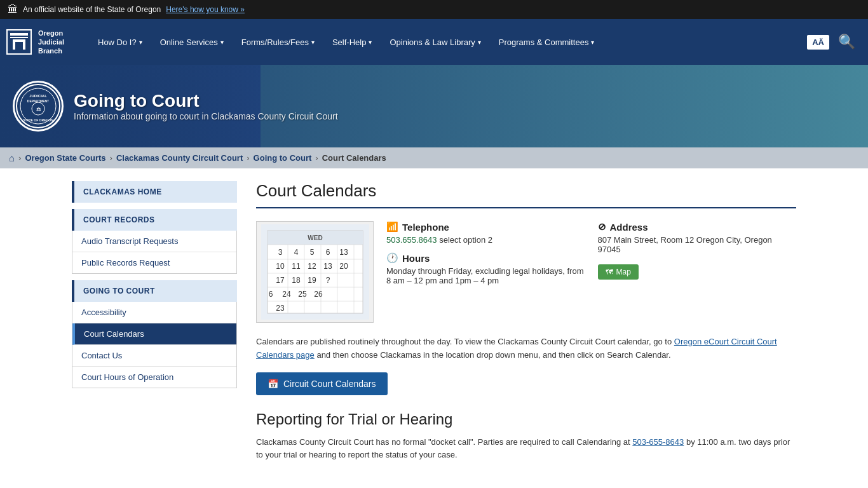 This screenshot has width=868, height=488. I want to click on telephone-col: 📶 Telephone 503.655.8643 select option 2…, so click(485, 257).